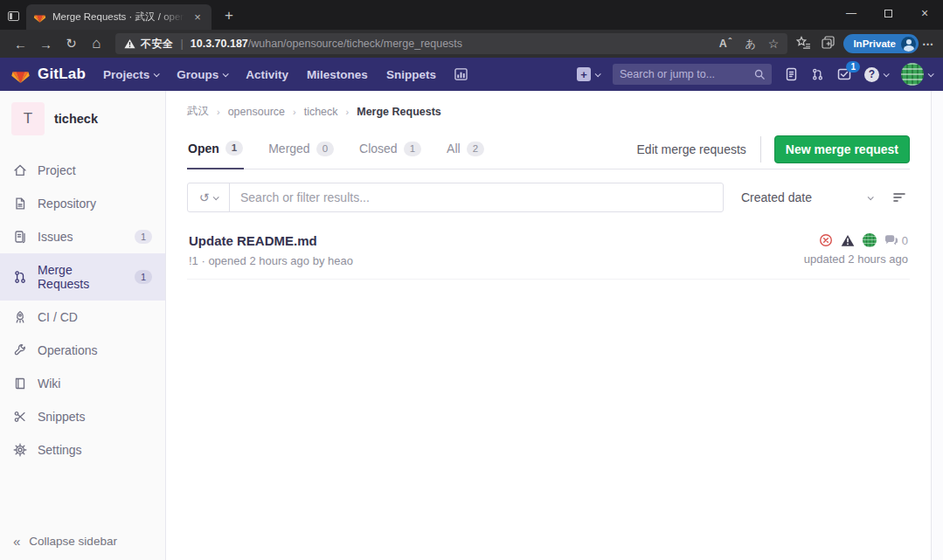  Describe the element at coordinates (20, 317) in the screenshot. I see `rocket-icon` at that location.